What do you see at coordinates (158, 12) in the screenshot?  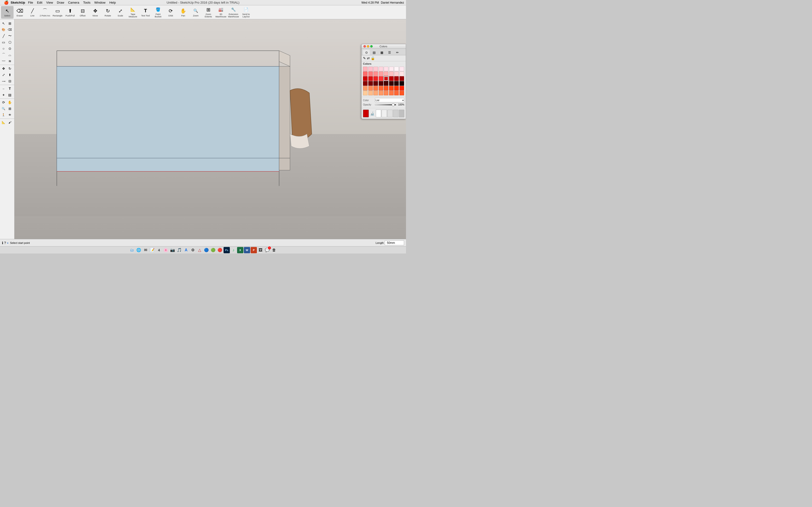 I see `tool-paint-bucket: 🪣 Paint Bucket` at bounding box center [158, 12].